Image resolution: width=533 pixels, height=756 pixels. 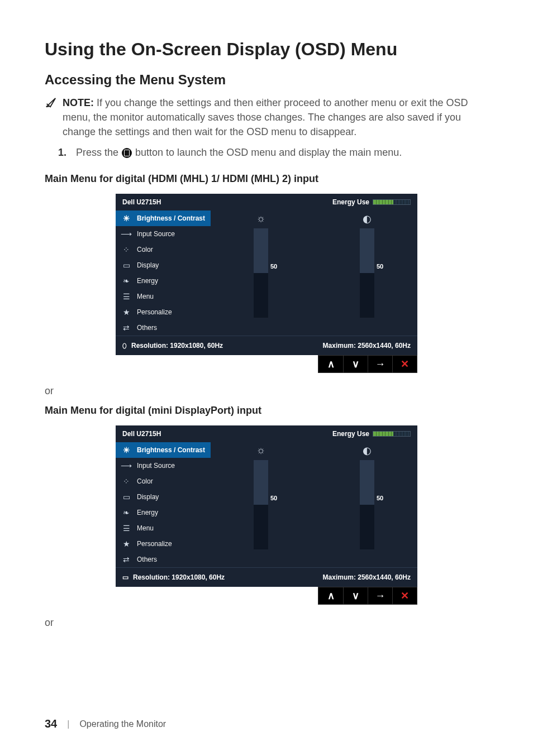 What do you see at coordinates (239, 153) in the screenshot?
I see `step-text: Press the button to launch the OSD menu …` at bounding box center [239, 153].